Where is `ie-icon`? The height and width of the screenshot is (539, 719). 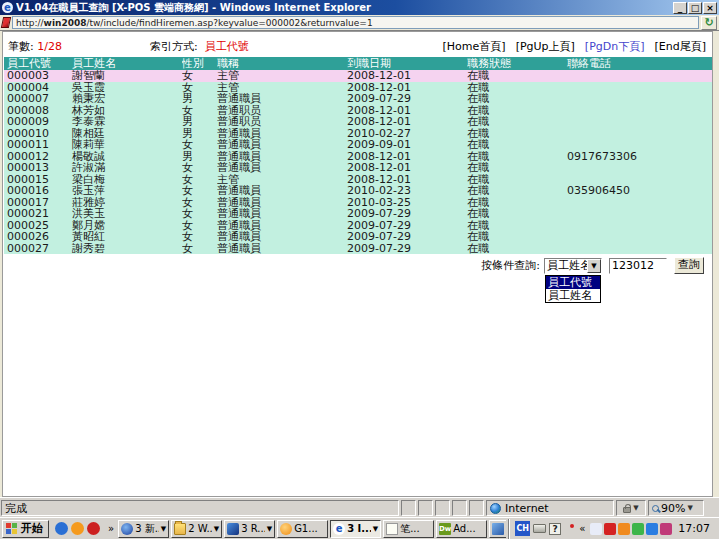
ie-icon is located at coordinates (62, 528).